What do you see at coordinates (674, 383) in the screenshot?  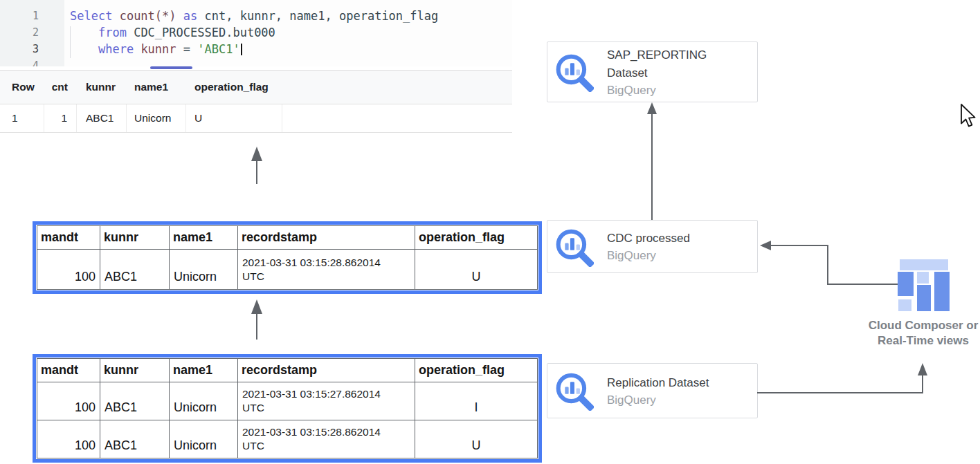 I see `node-title: Replication Dataset` at bounding box center [674, 383].